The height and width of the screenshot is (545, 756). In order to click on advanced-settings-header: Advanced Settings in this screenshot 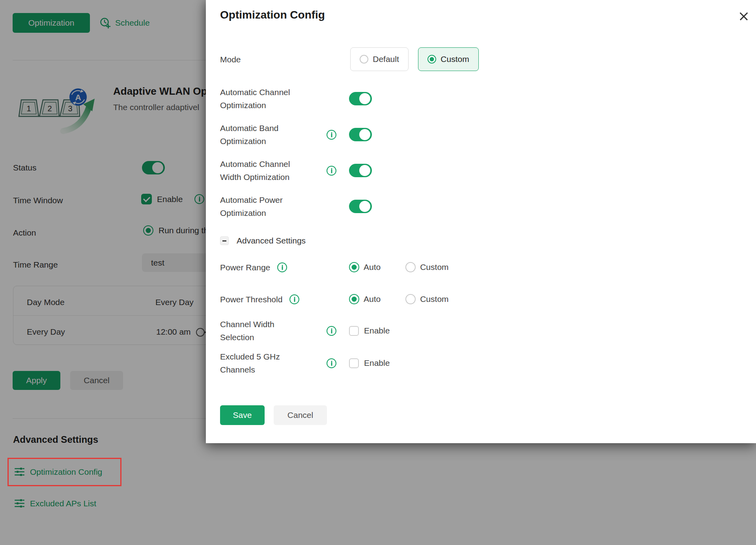, I will do `click(482, 241)`.